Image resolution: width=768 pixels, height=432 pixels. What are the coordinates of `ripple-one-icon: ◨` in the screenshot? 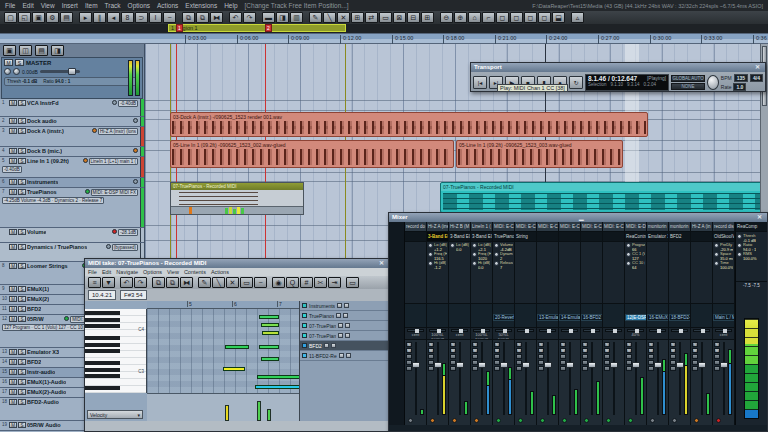 It's located at (282, 18).